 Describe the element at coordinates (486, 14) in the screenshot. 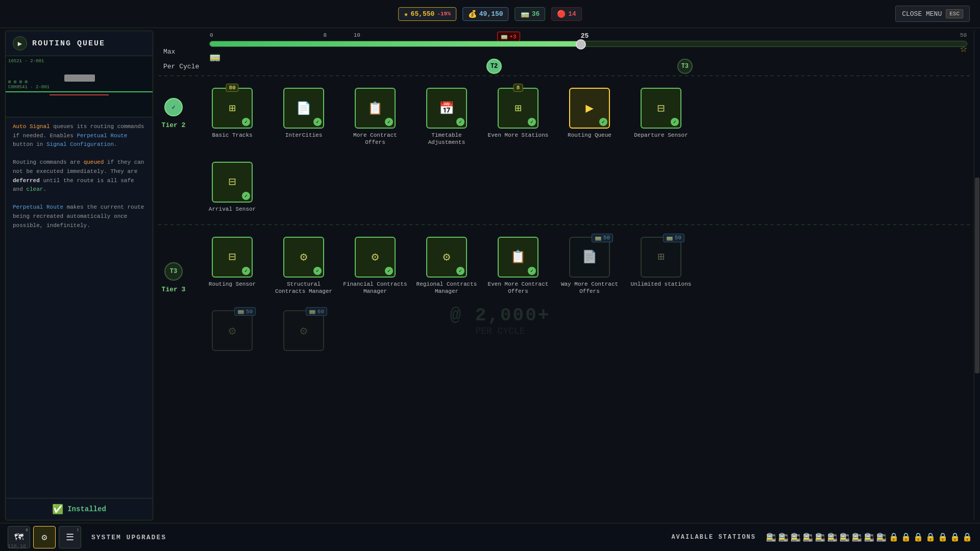

I see `stat-money: 💰 49,150` at that location.